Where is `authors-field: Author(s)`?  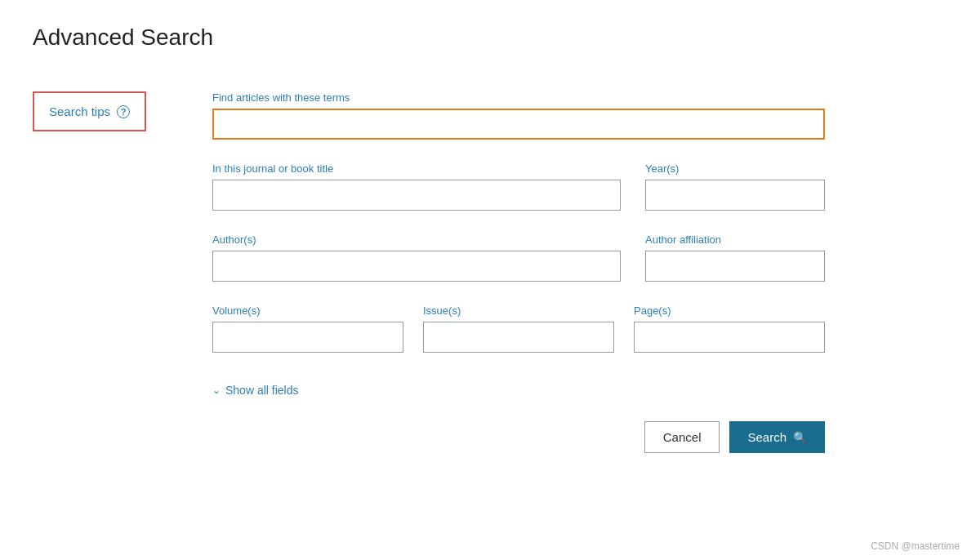
authors-field: Author(s) is located at coordinates (417, 258).